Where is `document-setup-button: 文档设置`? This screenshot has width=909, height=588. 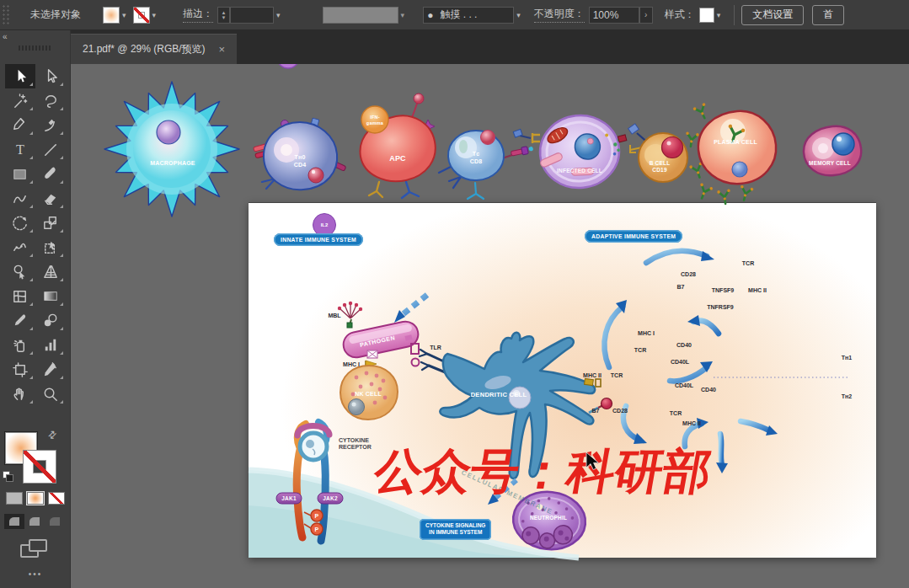
document-setup-button: 文档设置 is located at coordinates (773, 15).